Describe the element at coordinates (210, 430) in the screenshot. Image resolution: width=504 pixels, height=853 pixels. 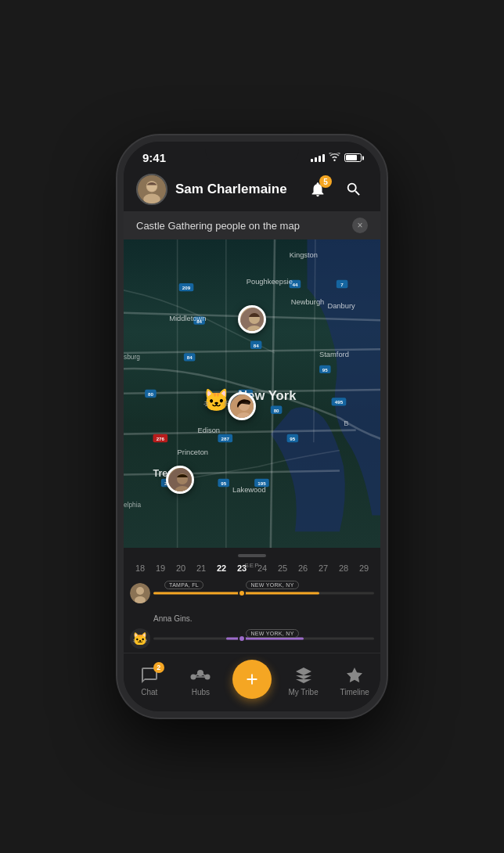
I see `svg-text: Edison` at that location.